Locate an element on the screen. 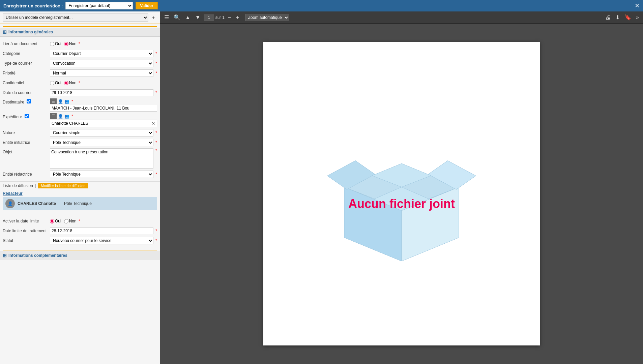  pdf-more-btn: » is located at coordinates (637, 18).